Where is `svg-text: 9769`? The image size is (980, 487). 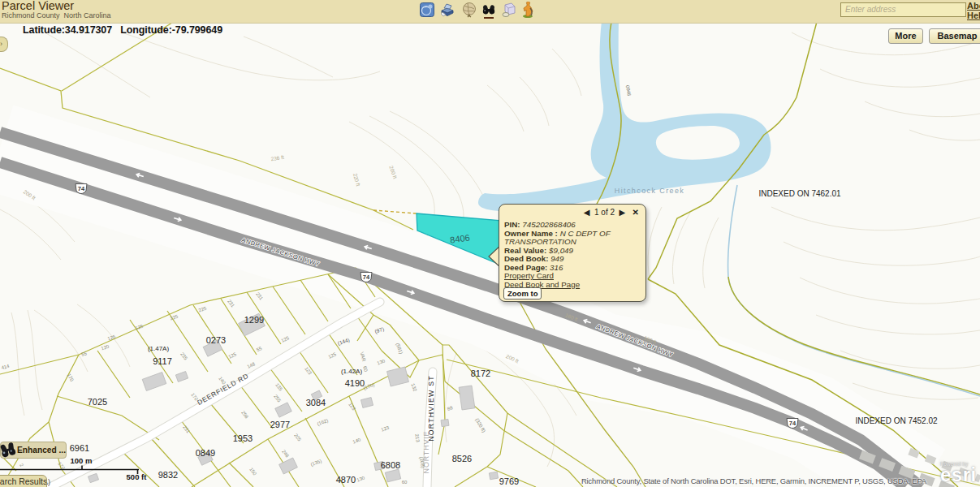
svg-text: 9769 is located at coordinates (509, 481).